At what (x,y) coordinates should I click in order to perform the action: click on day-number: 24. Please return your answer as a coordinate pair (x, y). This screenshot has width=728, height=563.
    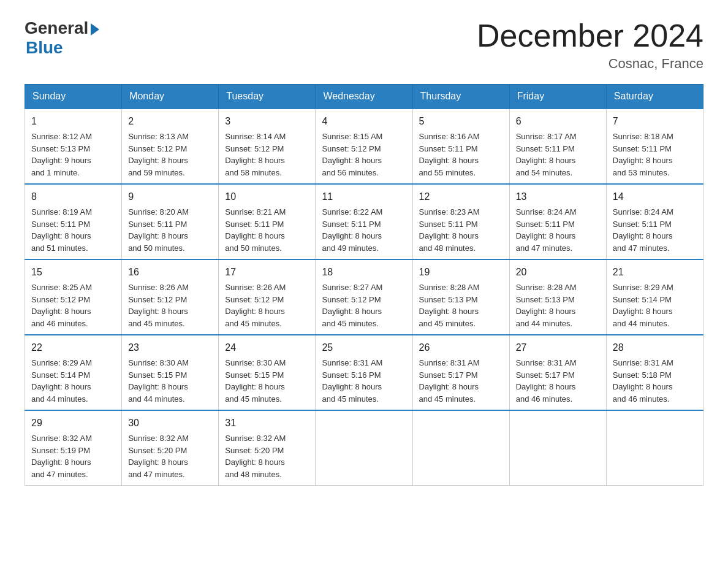
    Looking at the image, I should click on (267, 348).